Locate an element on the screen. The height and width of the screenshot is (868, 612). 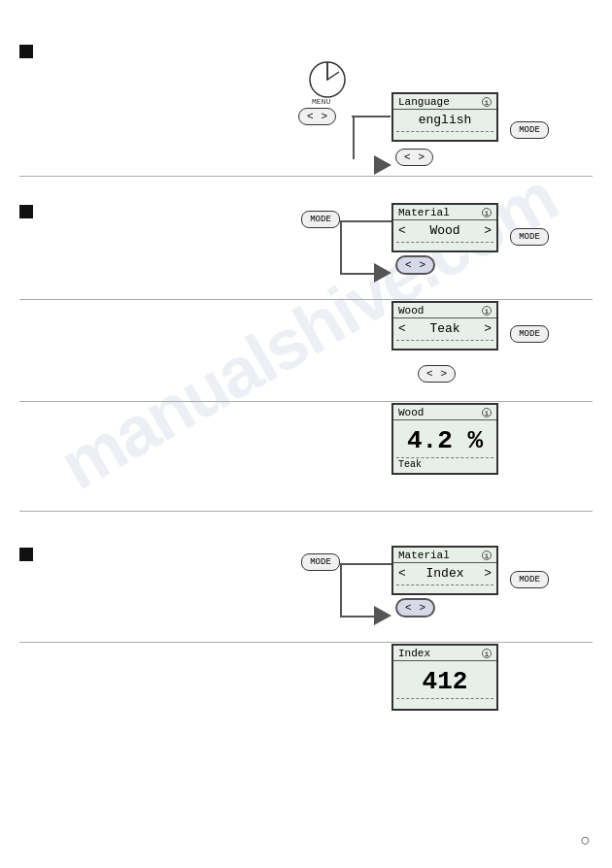
index-value-title: Index is located at coordinates (414, 653).